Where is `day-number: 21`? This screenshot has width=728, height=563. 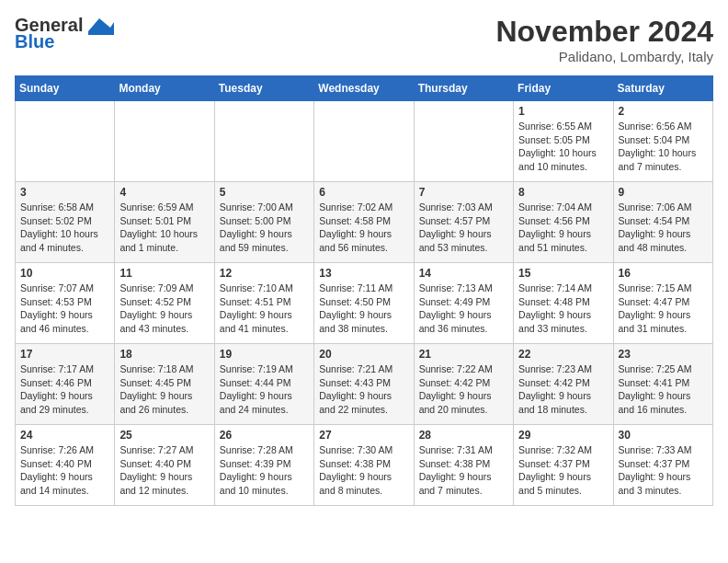
day-number: 21 is located at coordinates (463, 354).